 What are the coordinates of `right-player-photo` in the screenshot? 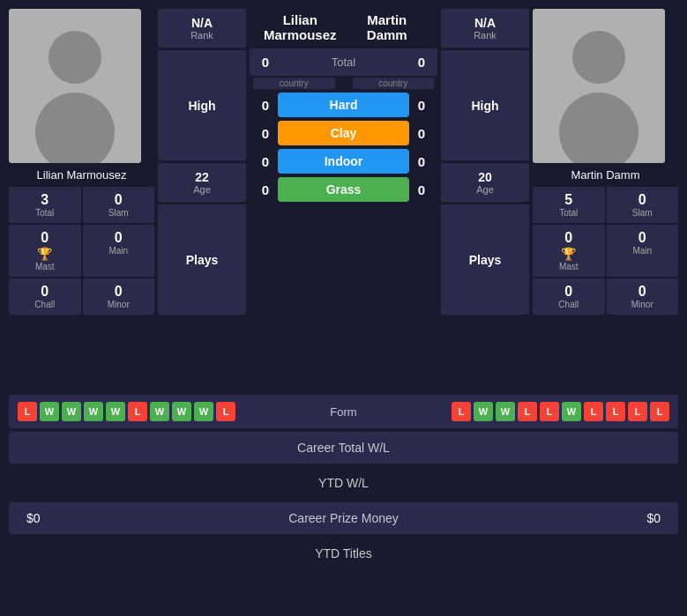 It's located at (599, 86).